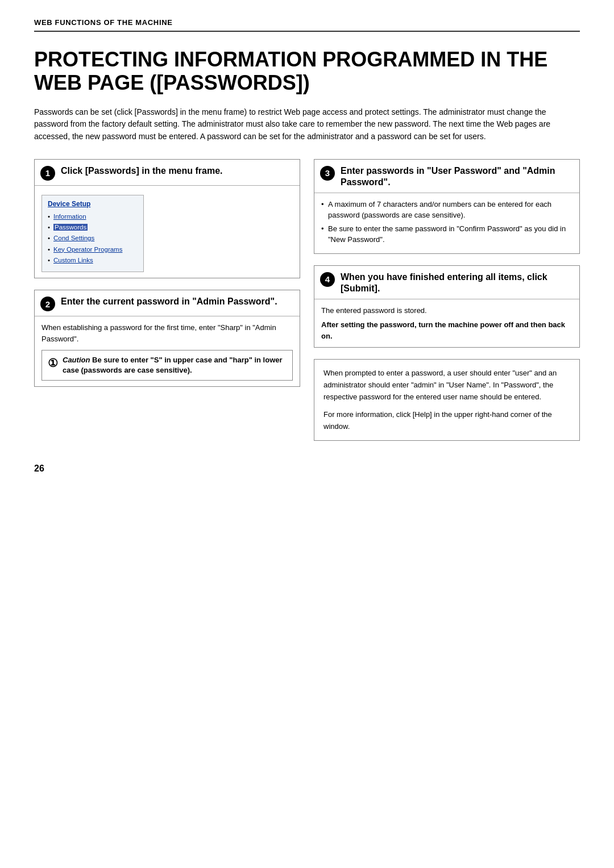  I want to click on step-3-box: 3 Enter passwords in "User Password" and…, so click(447, 207).